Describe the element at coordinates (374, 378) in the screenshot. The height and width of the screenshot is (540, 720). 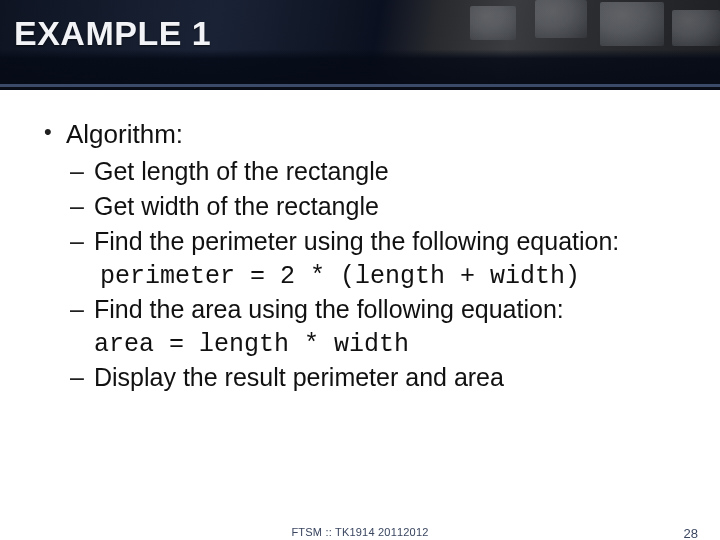
I see `step-5: Display the result perimeter and area` at that location.